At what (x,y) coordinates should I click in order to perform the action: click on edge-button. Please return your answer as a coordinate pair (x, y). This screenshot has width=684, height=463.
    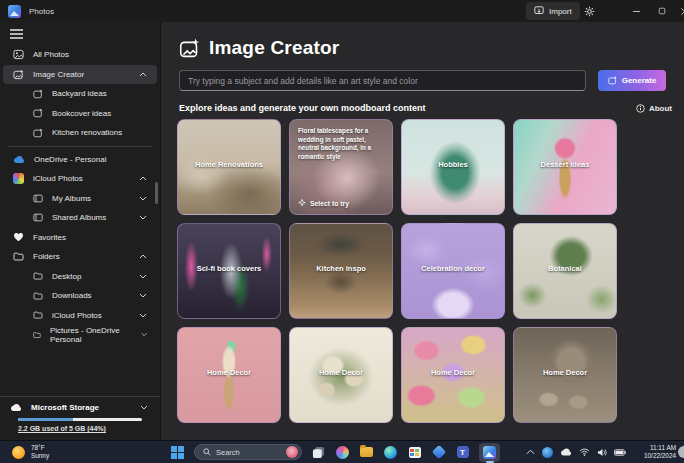
    Looking at the image, I should click on (390, 452).